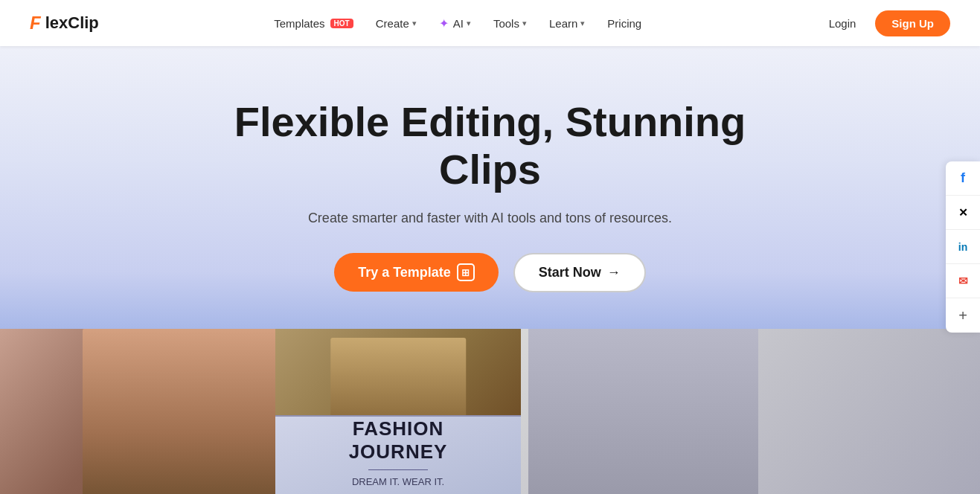  Describe the element at coordinates (963, 179) in the screenshot. I see `facebook-icon: f` at that location.